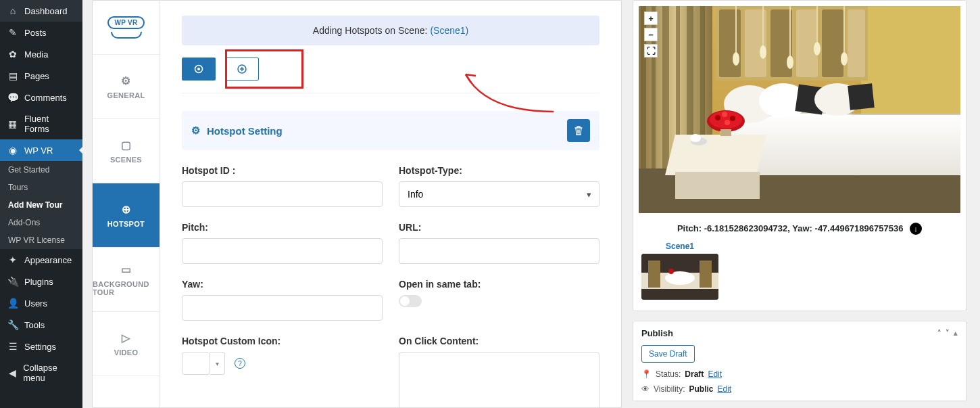  I want to click on yaw-label: Yaw:, so click(283, 284).